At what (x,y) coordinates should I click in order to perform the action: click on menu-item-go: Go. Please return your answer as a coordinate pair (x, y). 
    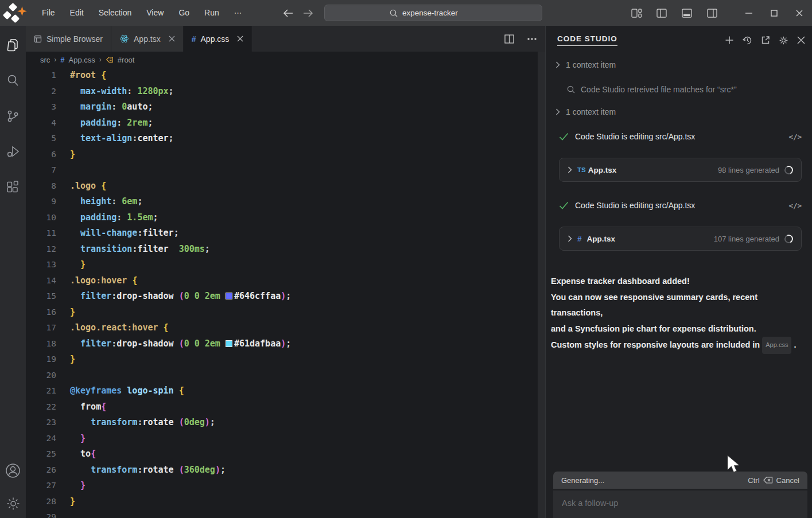
    Looking at the image, I should click on (184, 13).